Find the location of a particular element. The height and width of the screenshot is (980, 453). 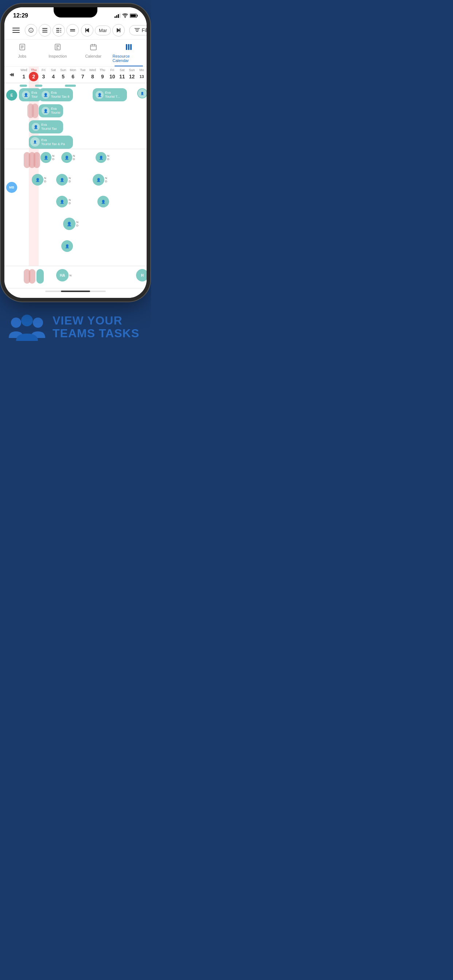

event-eva-tourist-2: 👤 Eva Tourist is located at coordinates (51, 111).